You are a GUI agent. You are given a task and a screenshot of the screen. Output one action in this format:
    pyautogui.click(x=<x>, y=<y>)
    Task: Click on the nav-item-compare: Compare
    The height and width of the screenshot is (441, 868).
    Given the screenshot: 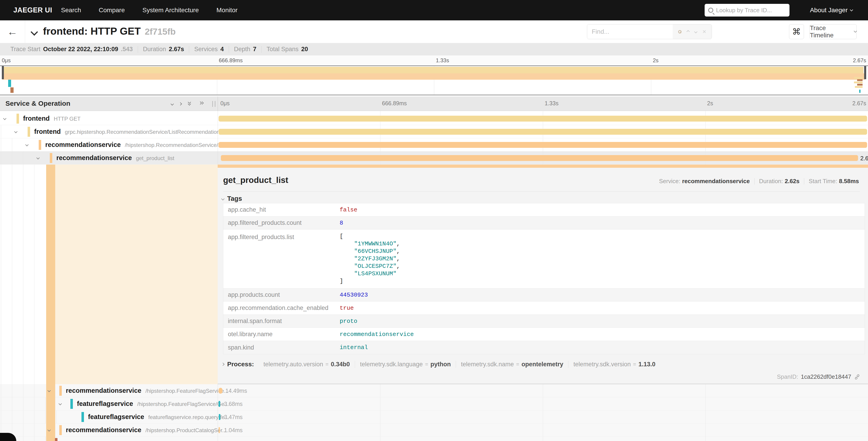 What is the action you would take?
    pyautogui.click(x=112, y=10)
    